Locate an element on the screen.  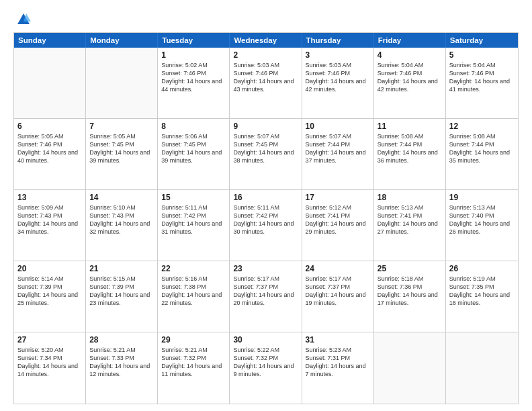
day-cell-20: 20Sunrise: 5:14 AMSunset: 7:39 PMDayligh… is located at coordinates (50, 297).